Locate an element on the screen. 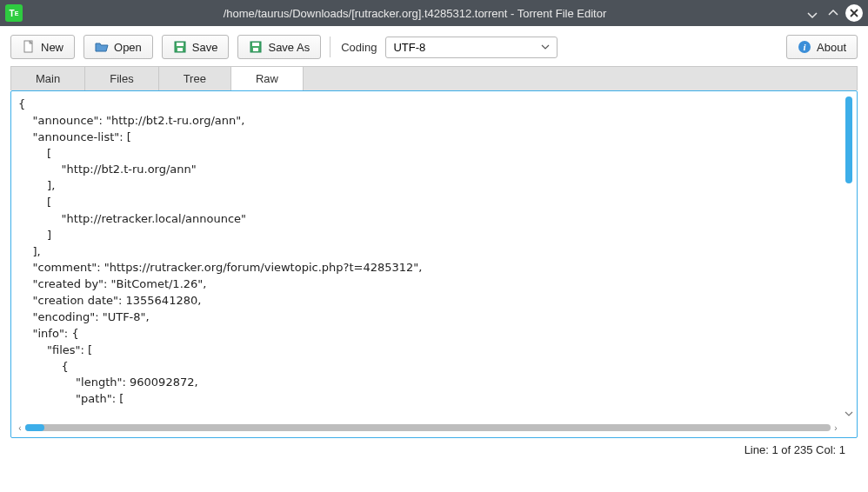  tab-main: Main is located at coordinates (49, 78).